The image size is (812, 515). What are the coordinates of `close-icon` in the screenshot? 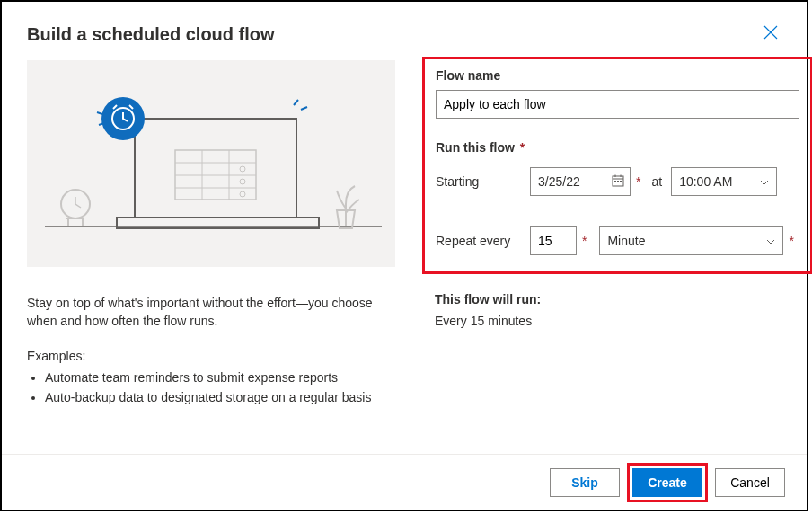 It's located at (771, 34).